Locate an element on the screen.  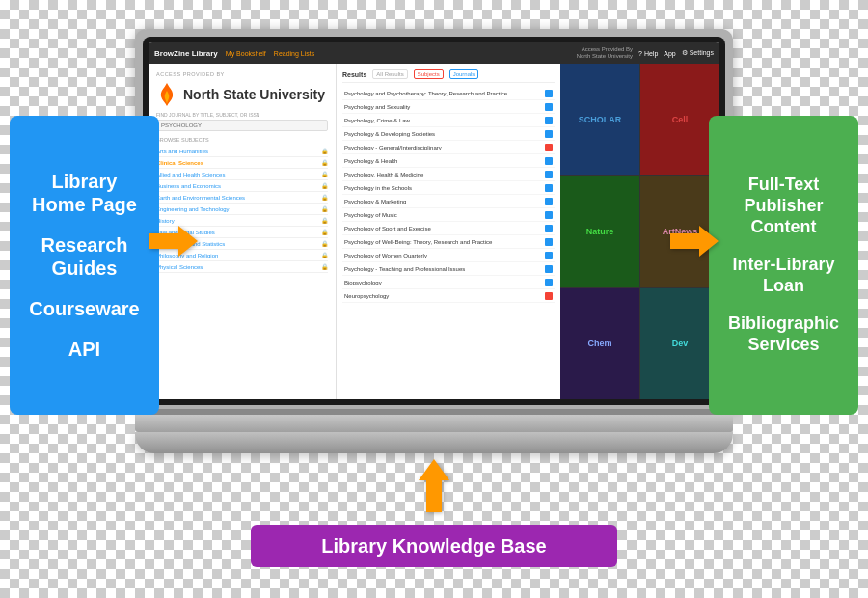
result-row: Psychology - General/Interdisciplinary is located at coordinates (448, 148).